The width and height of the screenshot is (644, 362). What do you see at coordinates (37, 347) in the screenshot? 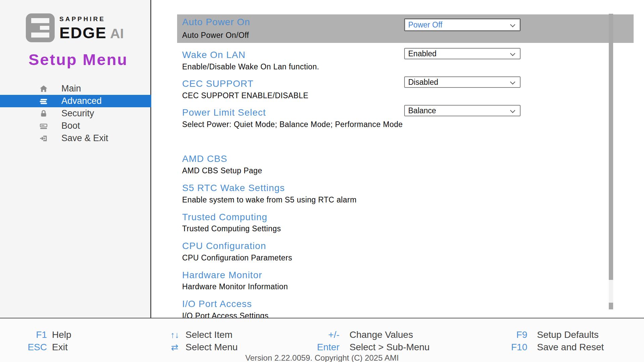
I see `key-esc: ESC` at bounding box center [37, 347].